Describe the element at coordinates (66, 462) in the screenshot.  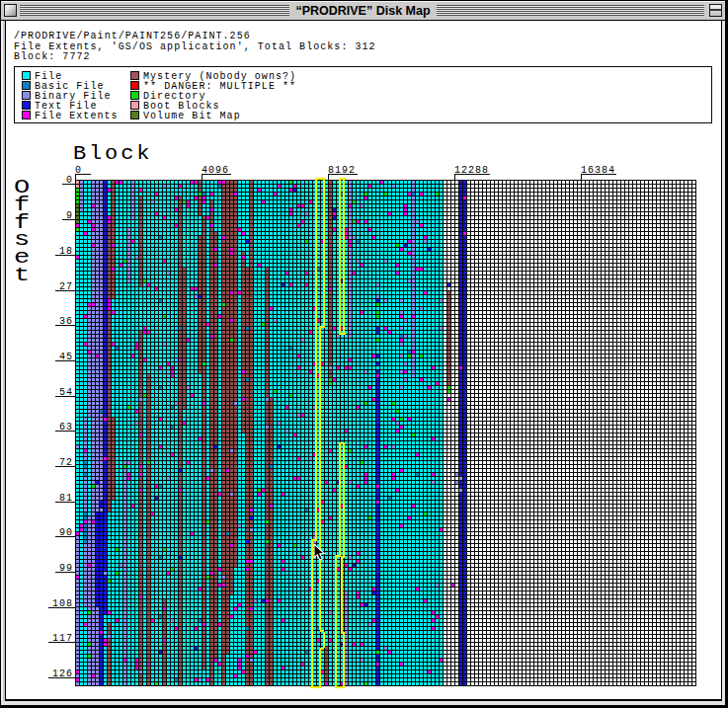
I see `svg-text: 72` at that location.